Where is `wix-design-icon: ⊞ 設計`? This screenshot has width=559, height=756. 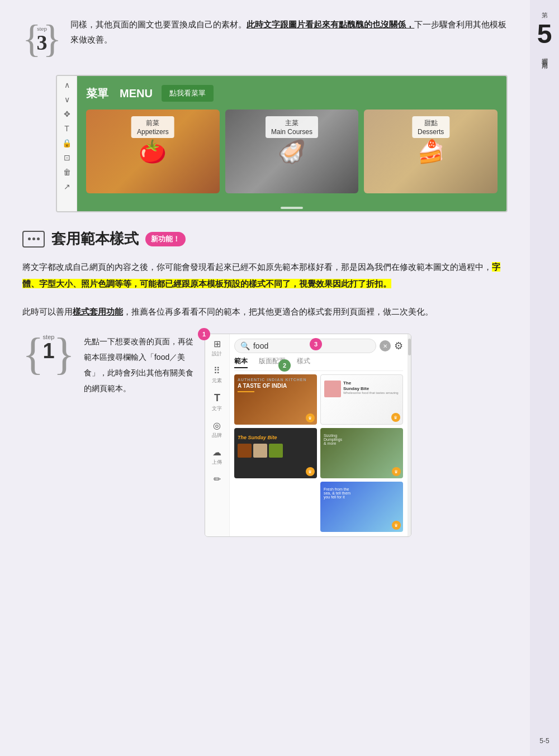 wix-design-icon: ⊞ 設計 is located at coordinates (217, 348).